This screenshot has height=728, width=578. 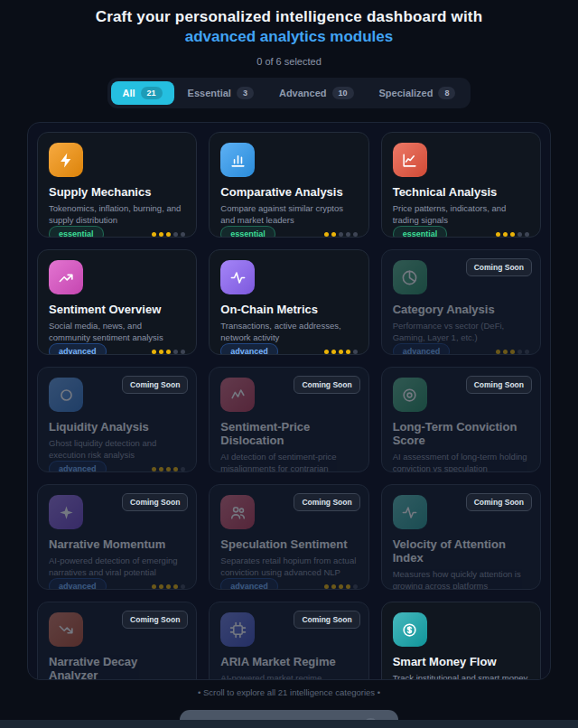 I want to click on module-card: Coming Soon ARIA Market Regime AI-powere…, so click(x=289, y=641).